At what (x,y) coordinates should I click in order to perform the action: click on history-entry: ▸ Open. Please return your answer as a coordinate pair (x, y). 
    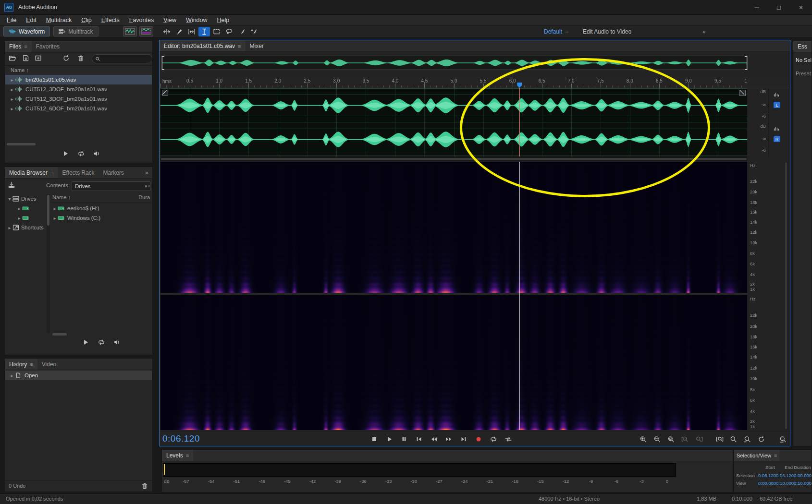
    Looking at the image, I should click on (79, 375).